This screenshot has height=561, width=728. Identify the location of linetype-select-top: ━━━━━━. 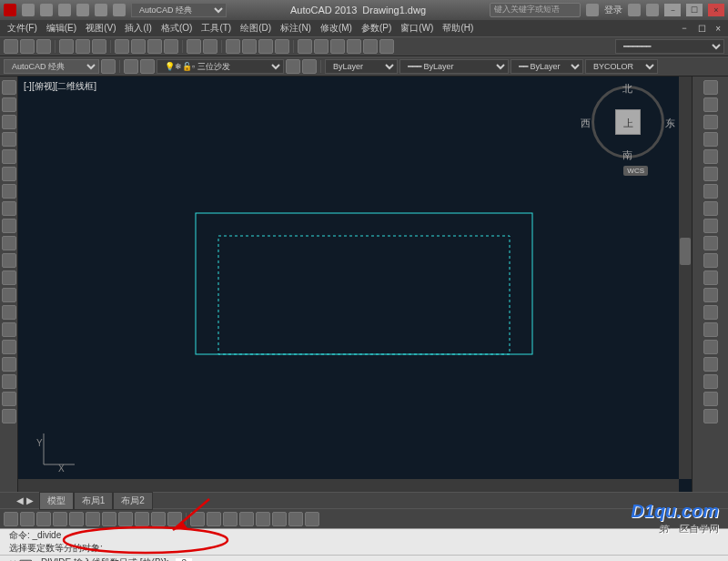
(670, 46).